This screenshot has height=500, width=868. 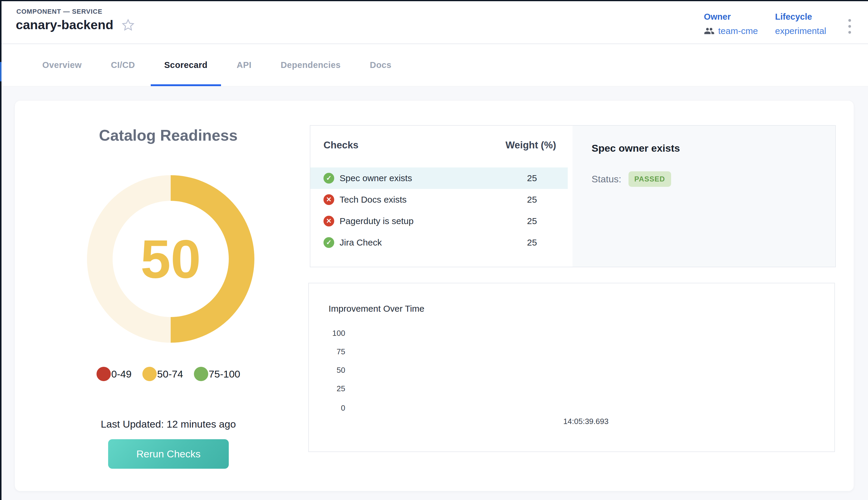 What do you see at coordinates (800, 17) in the screenshot?
I see `lifecycle-label: Lifecycle` at bounding box center [800, 17].